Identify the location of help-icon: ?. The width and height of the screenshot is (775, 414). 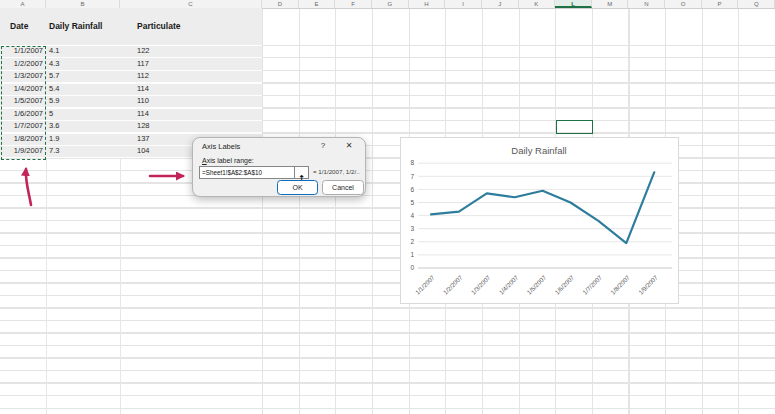
(323, 146).